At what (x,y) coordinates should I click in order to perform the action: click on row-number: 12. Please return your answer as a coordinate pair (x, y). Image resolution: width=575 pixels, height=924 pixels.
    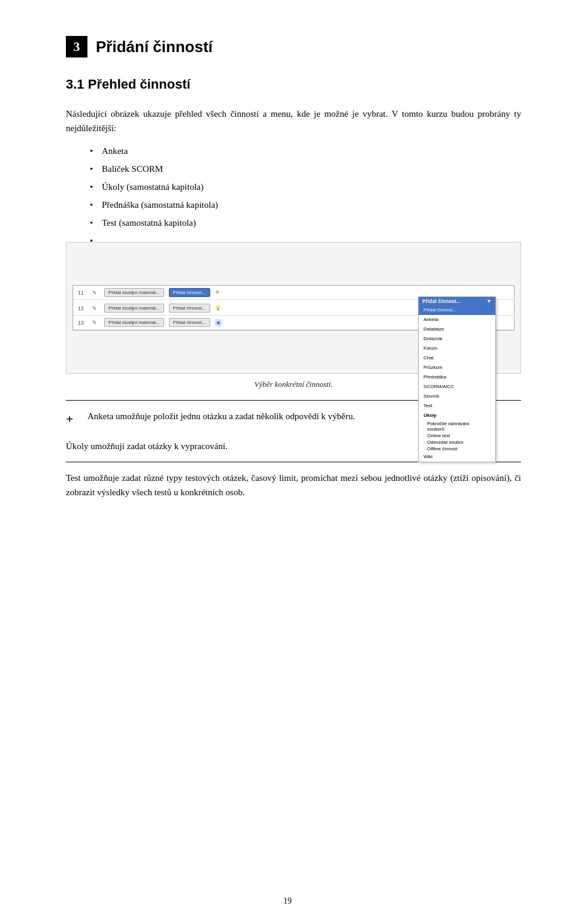
    Looking at the image, I should click on (83, 308).